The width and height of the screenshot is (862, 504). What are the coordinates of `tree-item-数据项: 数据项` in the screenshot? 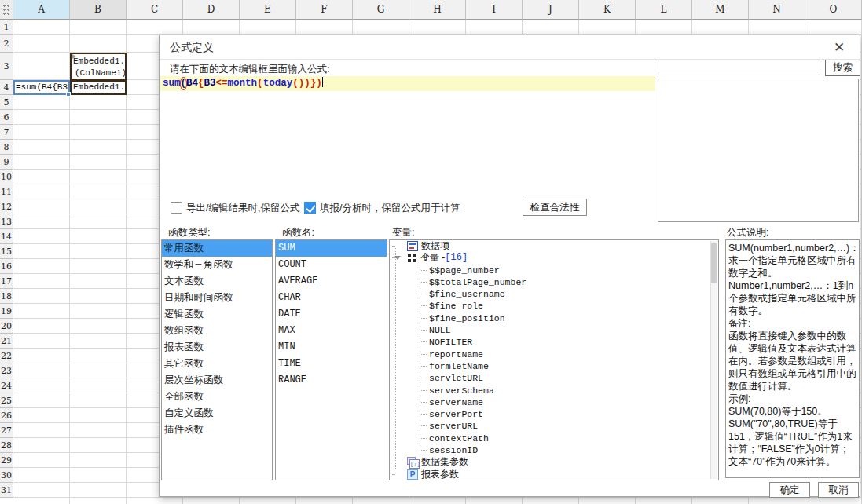 It's located at (554, 247).